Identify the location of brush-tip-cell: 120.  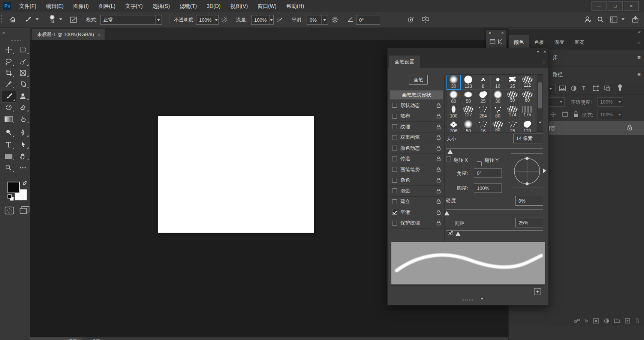
(527, 126).